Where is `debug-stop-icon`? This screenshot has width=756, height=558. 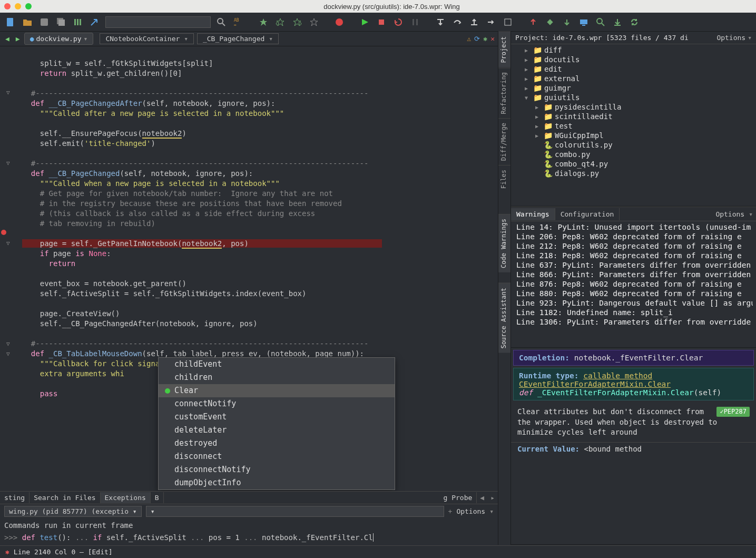 debug-stop-icon is located at coordinates (381, 22).